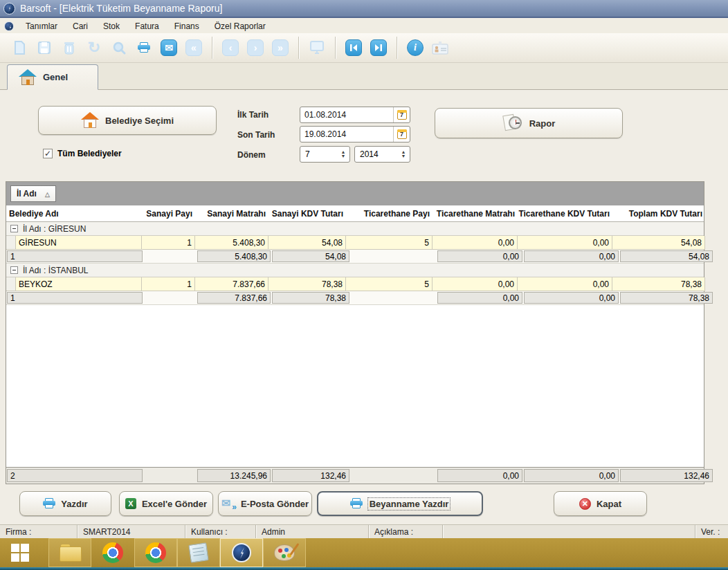  I want to click on search-icon, so click(119, 48).